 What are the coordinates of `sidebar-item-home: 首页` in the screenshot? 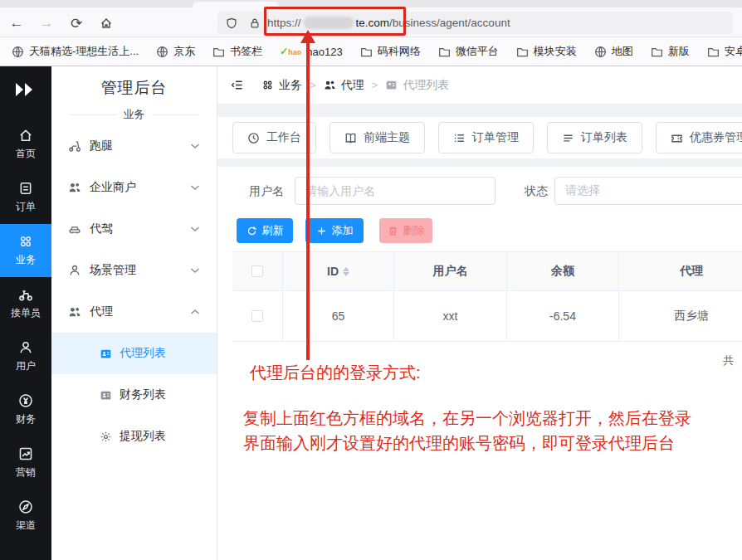 It's located at (26, 144).